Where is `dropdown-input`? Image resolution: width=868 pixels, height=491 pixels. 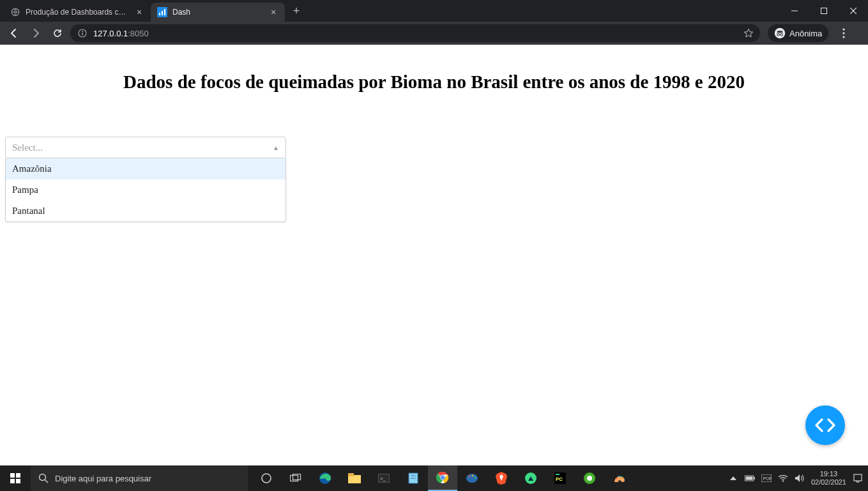
dropdown-input is located at coordinates (142, 148).